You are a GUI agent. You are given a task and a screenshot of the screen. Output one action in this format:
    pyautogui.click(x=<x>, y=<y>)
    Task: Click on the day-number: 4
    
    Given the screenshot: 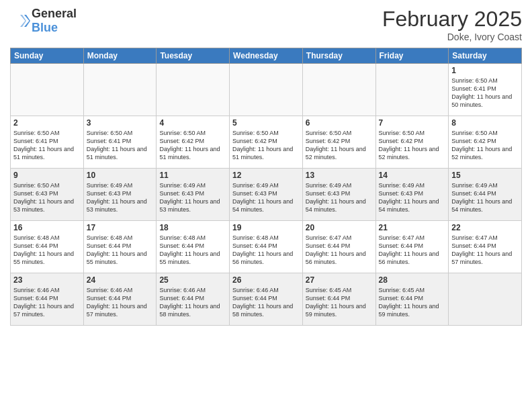 What is the action you would take?
    pyautogui.click(x=193, y=123)
    